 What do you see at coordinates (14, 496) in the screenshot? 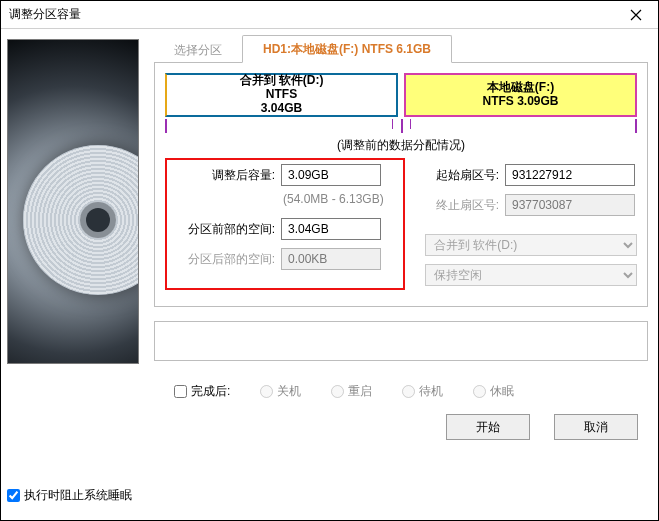
I see `prevent-sleep-input` at bounding box center [14, 496].